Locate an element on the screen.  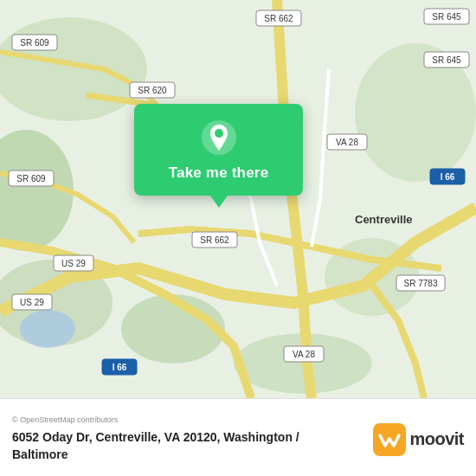
address-text: 6052 Oday Dr, Centreville, VA 20120, Was… is located at coordinates (156, 446).